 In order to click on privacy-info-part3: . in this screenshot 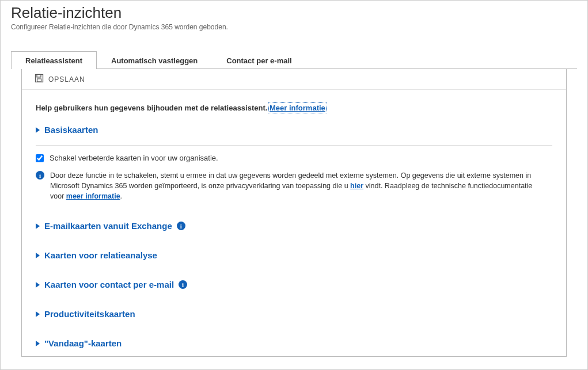, I will do `click(121, 196)`.